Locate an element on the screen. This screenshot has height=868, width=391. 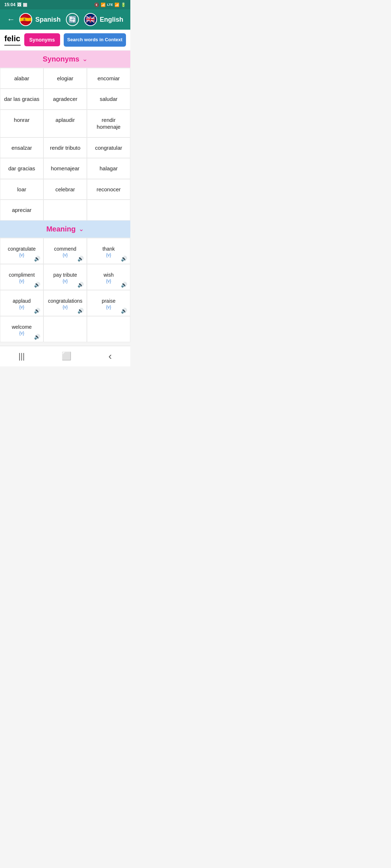
back-nav-button: ‹ is located at coordinates (110, 356).